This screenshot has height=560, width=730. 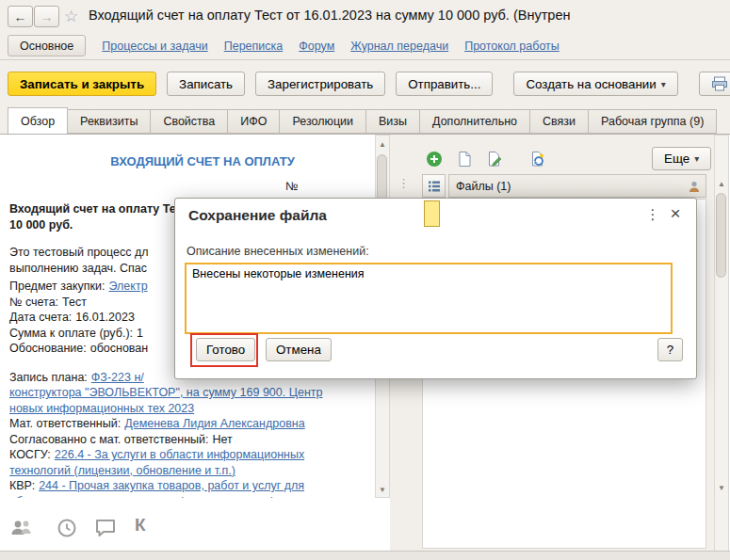 I want to click on responsible-link: Деменева Лидия Александровна, so click(x=215, y=424).